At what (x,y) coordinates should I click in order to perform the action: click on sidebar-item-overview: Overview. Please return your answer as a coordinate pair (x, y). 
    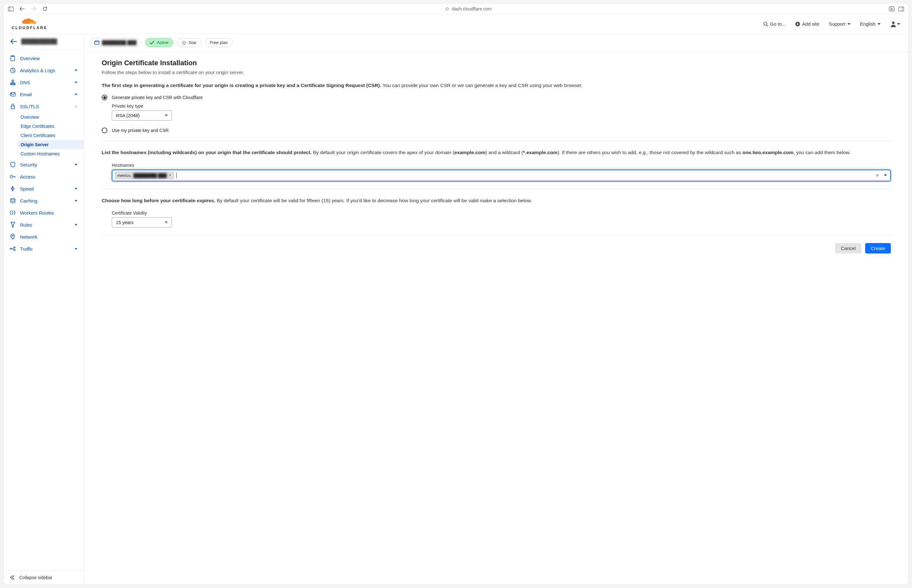
    Looking at the image, I should click on (44, 58).